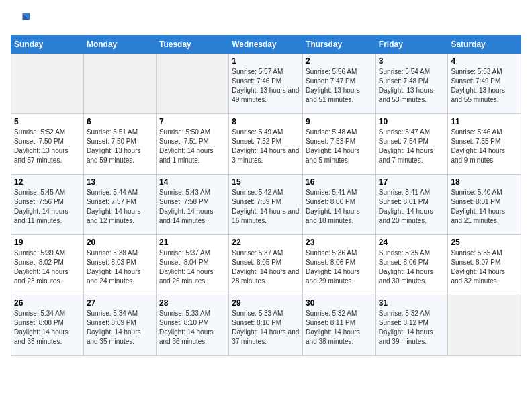 The width and height of the screenshot is (532, 411). I want to click on weekday-row: SundayMondayTuesdayWednesdayThursdayFrid…, so click(266, 44).